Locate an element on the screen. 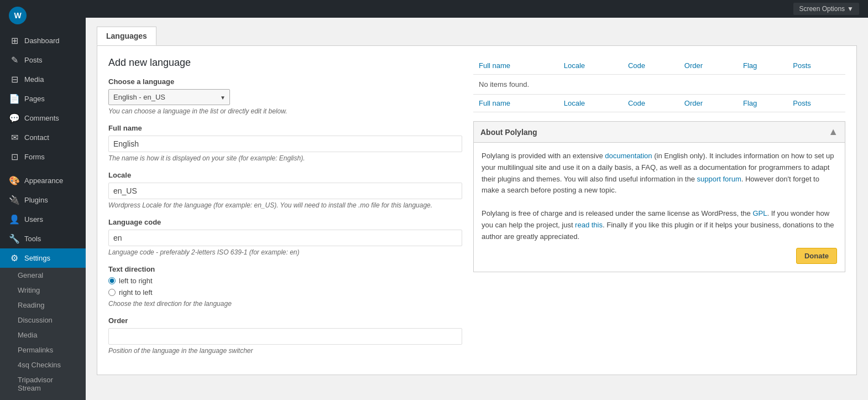 This screenshot has width=868, height=400. dashboard-icon: ⊞ is located at coordinates (14, 41).